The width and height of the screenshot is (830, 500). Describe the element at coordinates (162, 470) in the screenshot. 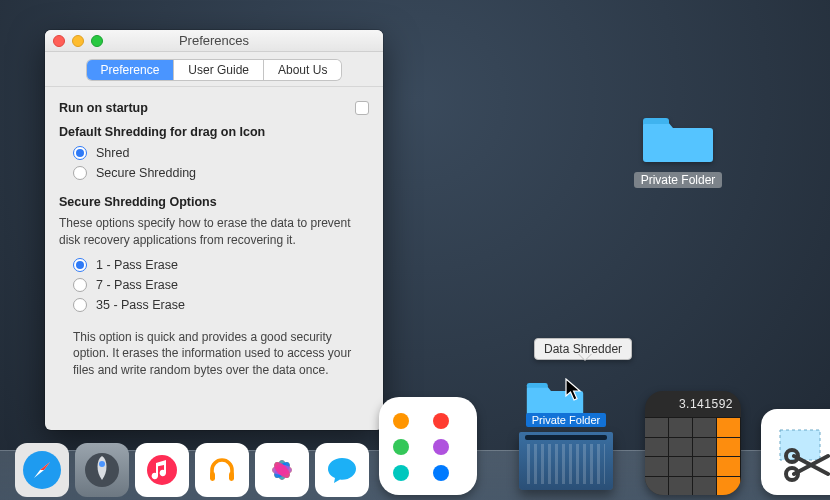

I see `dock-itunes` at that location.